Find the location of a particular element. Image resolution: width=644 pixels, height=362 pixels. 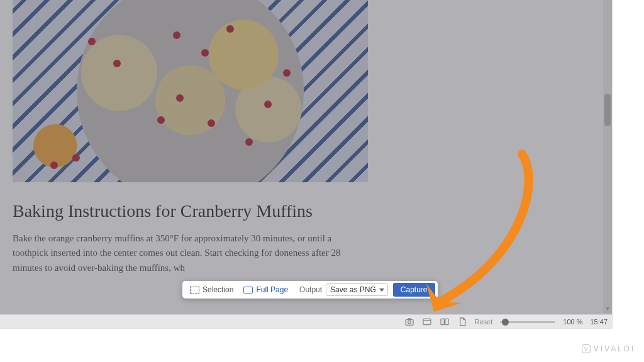

output-format-value: Save as PNG is located at coordinates (353, 290).